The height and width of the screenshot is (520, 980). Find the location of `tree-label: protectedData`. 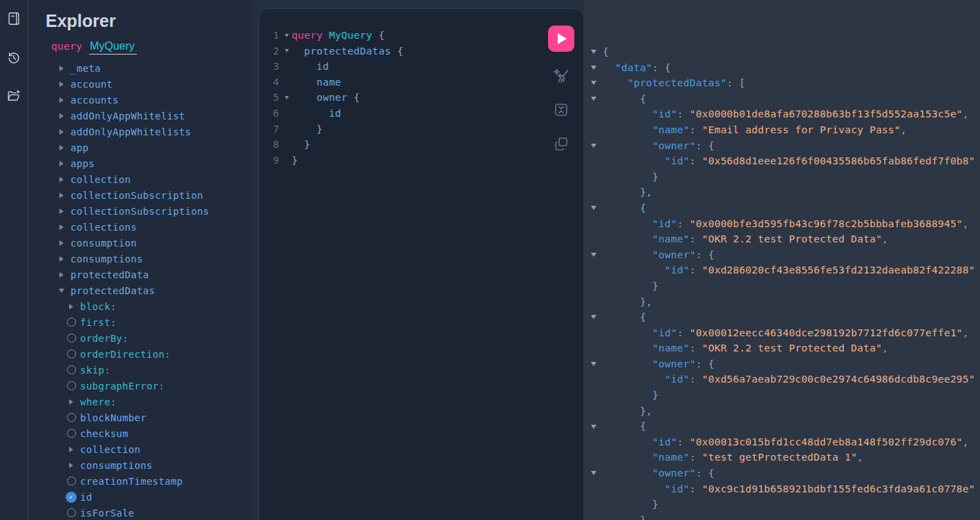

tree-label: protectedData is located at coordinates (109, 275).